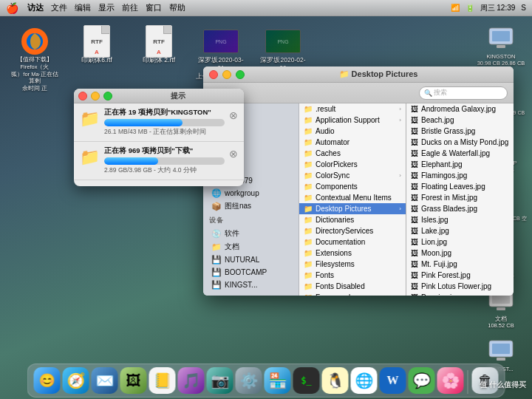 Image resolution: width=532 pixels, height=399 pixels. Describe the element at coordinates (364, 381) in the screenshot. I see `dock-chrome: 🌐` at that location.